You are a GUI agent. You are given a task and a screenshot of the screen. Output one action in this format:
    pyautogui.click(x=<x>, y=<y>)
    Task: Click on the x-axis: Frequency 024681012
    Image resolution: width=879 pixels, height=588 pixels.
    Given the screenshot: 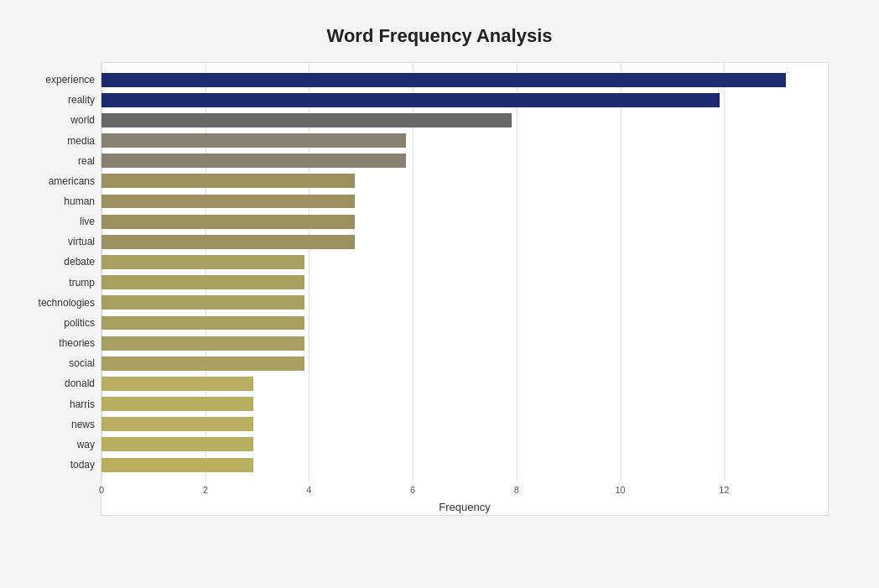 What is the action you would take?
    pyautogui.click(x=465, y=498)
    